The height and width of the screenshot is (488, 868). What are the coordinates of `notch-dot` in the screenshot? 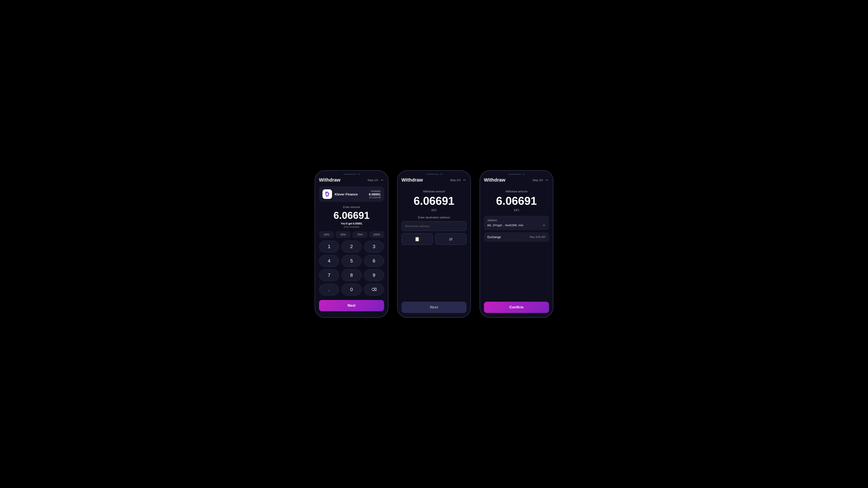 It's located at (359, 174).